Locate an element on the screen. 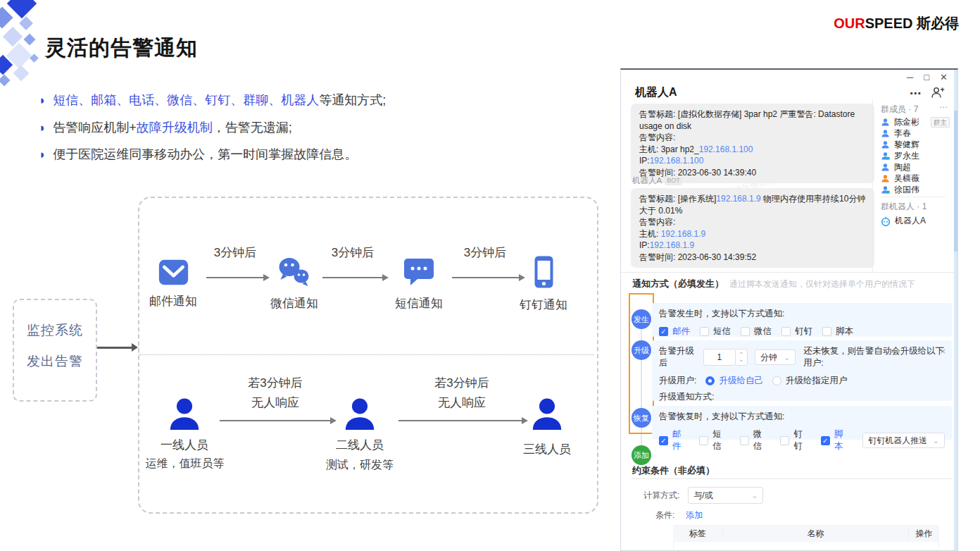  add-member-icon is located at coordinates (938, 93).